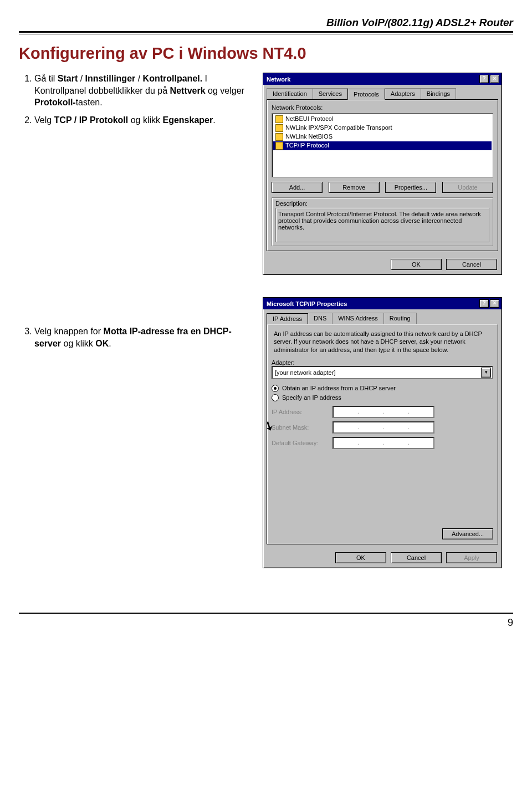 The width and height of the screenshot is (532, 795). Describe the element at coordinates (382, 373) in the screenshot. I see `adapter-dropdown: [your network adapter] ▾` at that location.